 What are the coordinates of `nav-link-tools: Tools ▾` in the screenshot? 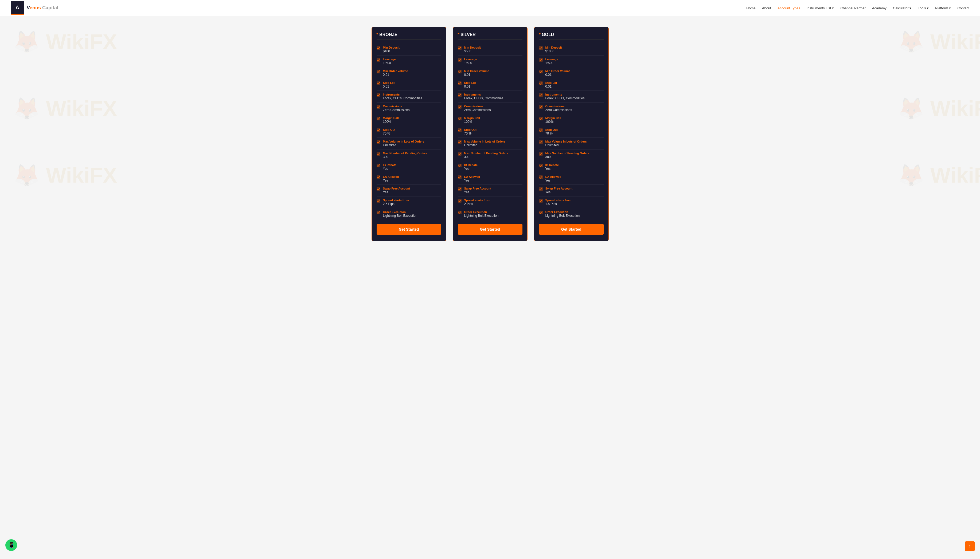 It's located at (923, 8).